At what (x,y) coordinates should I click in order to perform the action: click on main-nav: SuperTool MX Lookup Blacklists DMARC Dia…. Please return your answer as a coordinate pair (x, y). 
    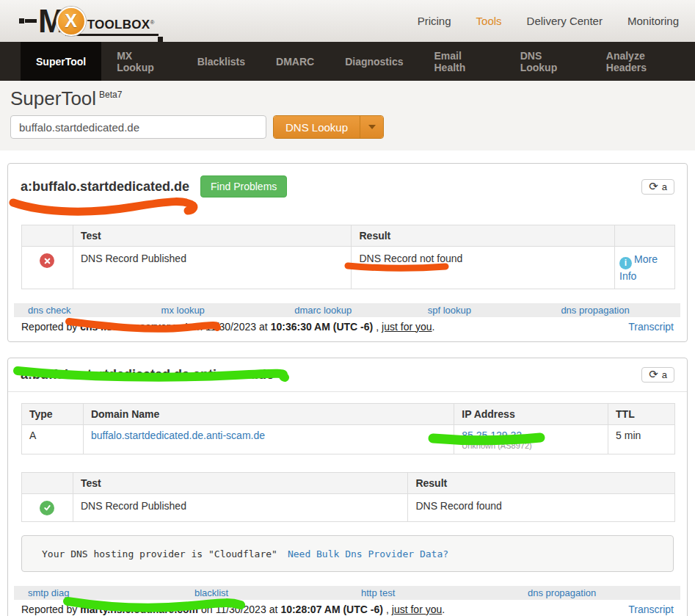
    Looking at the image, I should click on (348, 62).